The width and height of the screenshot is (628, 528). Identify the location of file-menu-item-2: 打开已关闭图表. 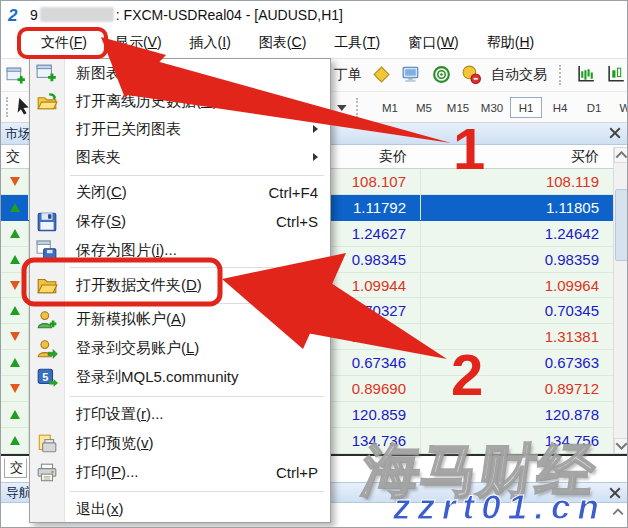
(180, 129).